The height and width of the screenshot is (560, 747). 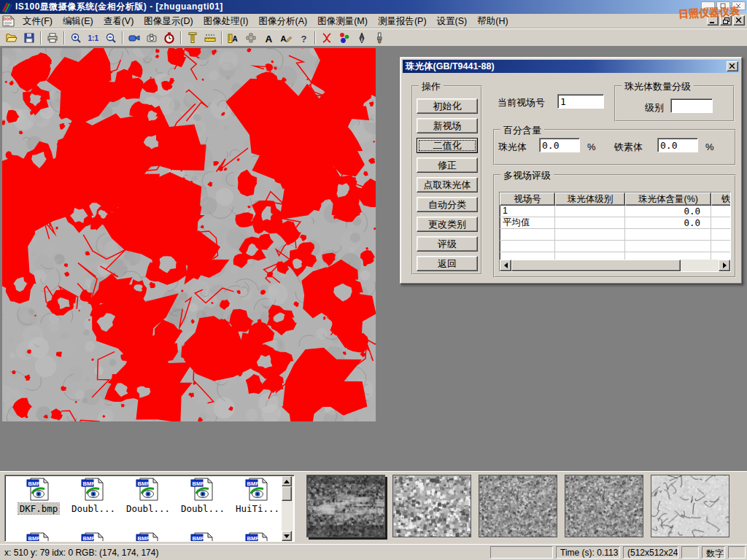 What do you see at coordinates (119, 21) in the screenshot?
I see `menu-item: 查看(V)` at bounding box center [119, 21].